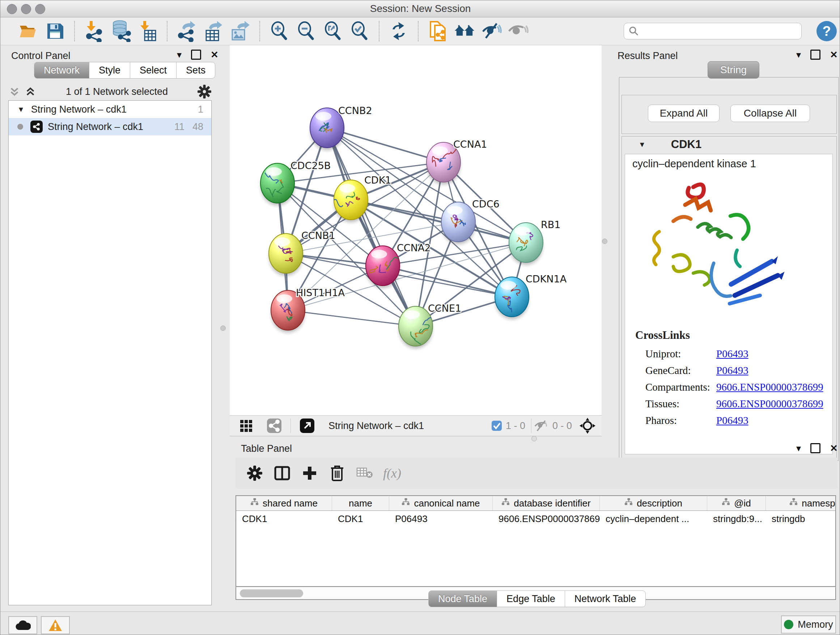  Describe the element at coordinates (491, 31) in the screenshot. I see `hide-selected-icon` at that location.